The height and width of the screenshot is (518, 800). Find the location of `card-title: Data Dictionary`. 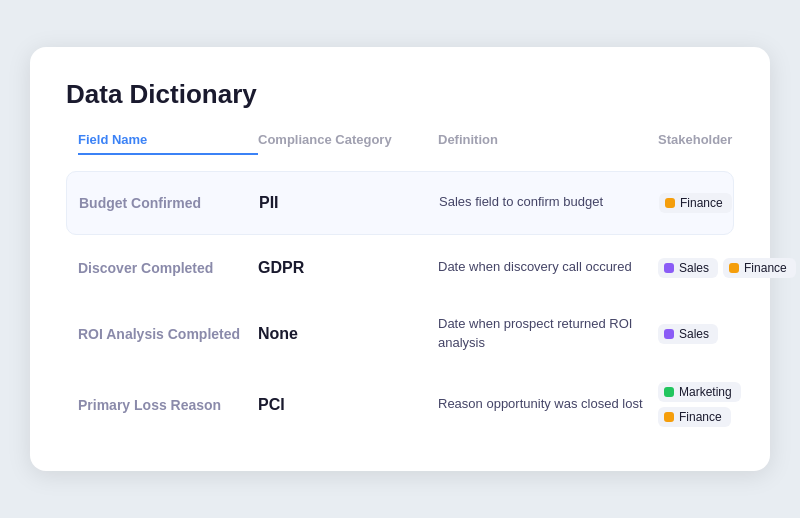

card-title: Data Dictionary is located at coordinates (400, 94).